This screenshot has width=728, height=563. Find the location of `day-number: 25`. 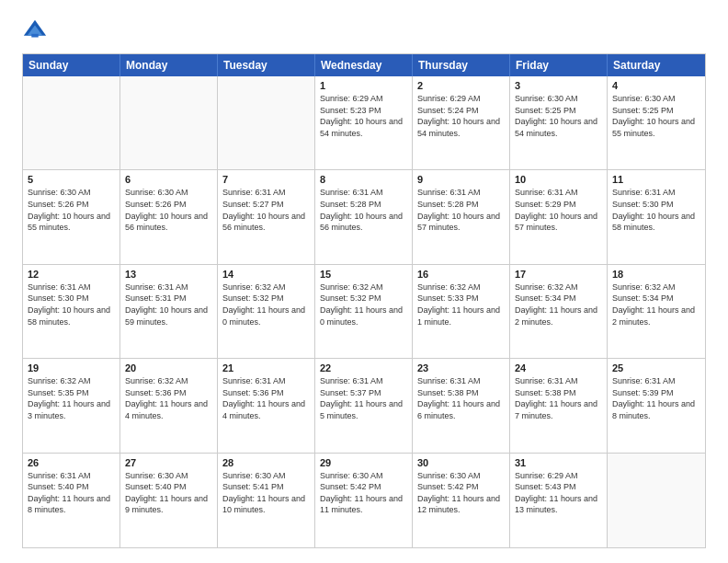

day-number: 25 is located at coordinates (656, 368).